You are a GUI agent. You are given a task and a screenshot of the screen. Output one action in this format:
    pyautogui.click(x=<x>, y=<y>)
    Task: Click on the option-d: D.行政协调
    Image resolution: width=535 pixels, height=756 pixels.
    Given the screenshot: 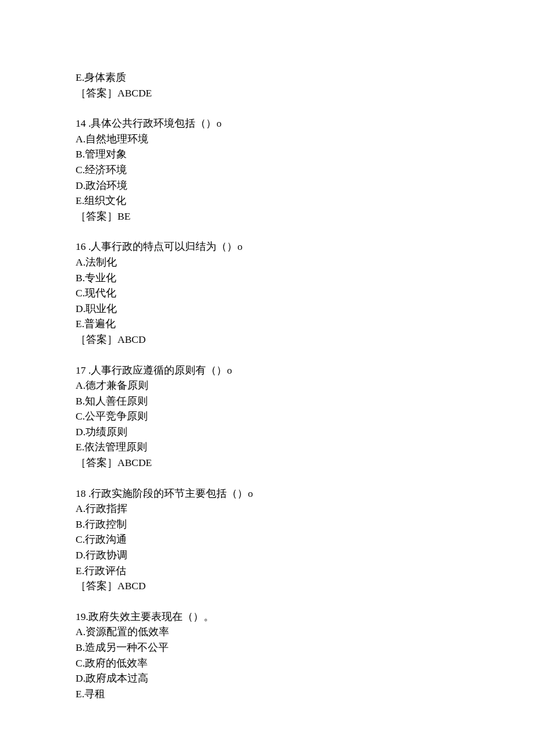 What is the action you would take?
    pyautogui.click(x=282, y=556)
    